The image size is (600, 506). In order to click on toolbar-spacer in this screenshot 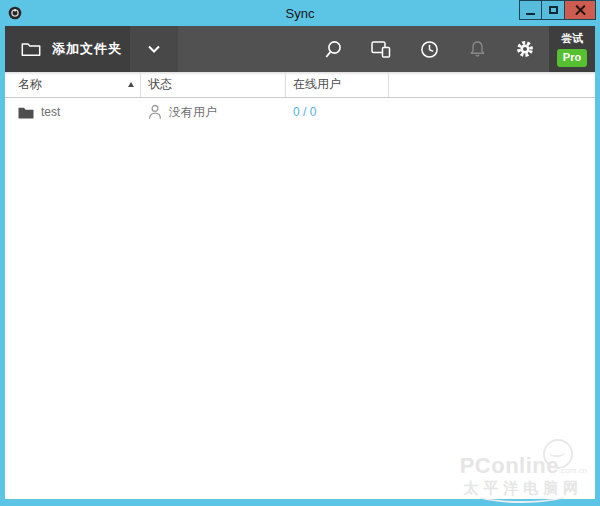, I will do `click(244, 49)`.